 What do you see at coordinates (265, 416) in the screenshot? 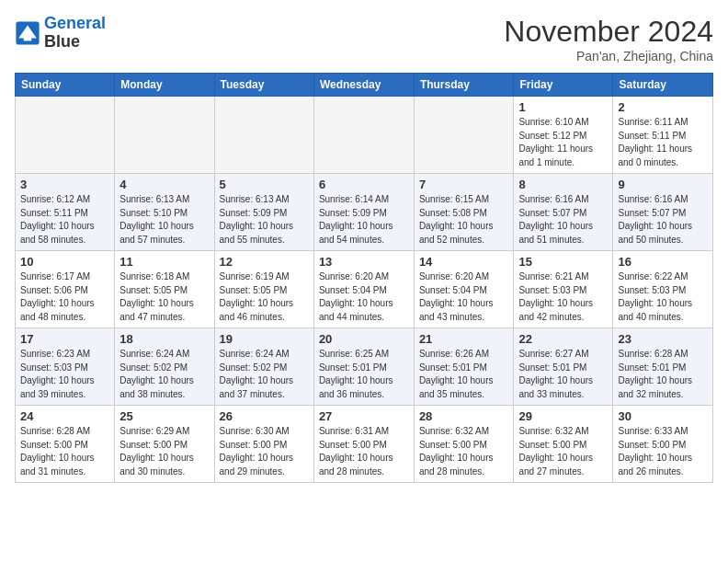
I see `day-number: 26` at bounding box center [265, 416].